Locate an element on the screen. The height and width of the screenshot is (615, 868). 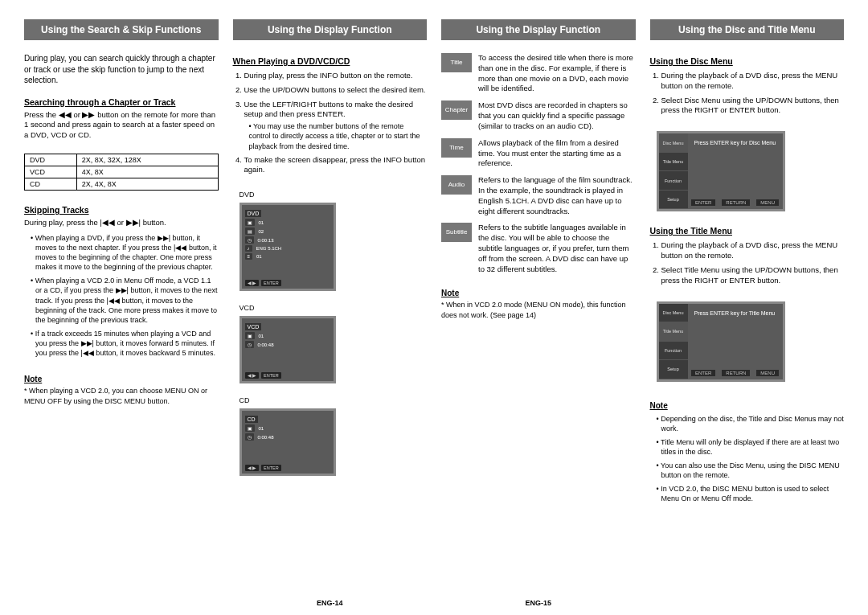
note-3-text: * When in VCD 2.0 mode (MENU ON mode), t… is located at coordinates (538, 310).